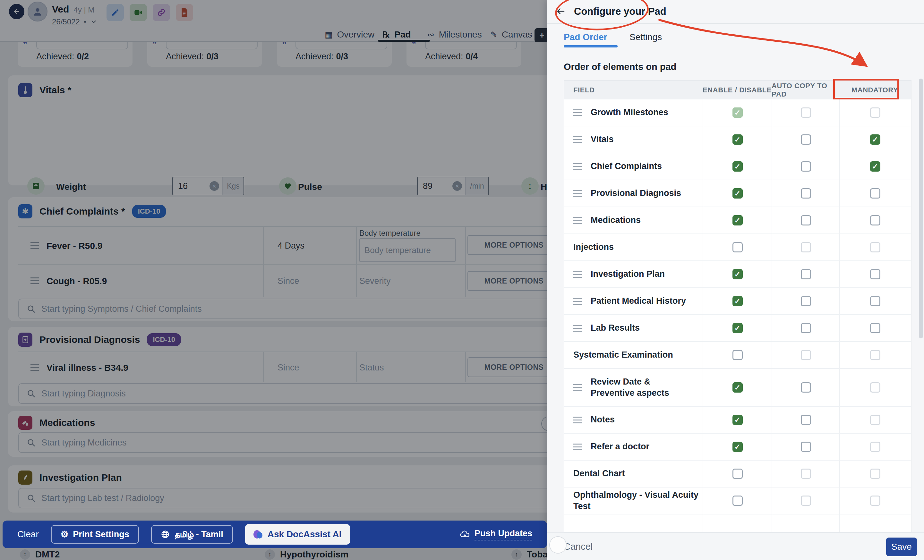 The height and width of the screenshot is (560, 924). Describe the element at coordinates (638, 301) in the screenshot. I see `field-label: Patient Medical History` at that location.